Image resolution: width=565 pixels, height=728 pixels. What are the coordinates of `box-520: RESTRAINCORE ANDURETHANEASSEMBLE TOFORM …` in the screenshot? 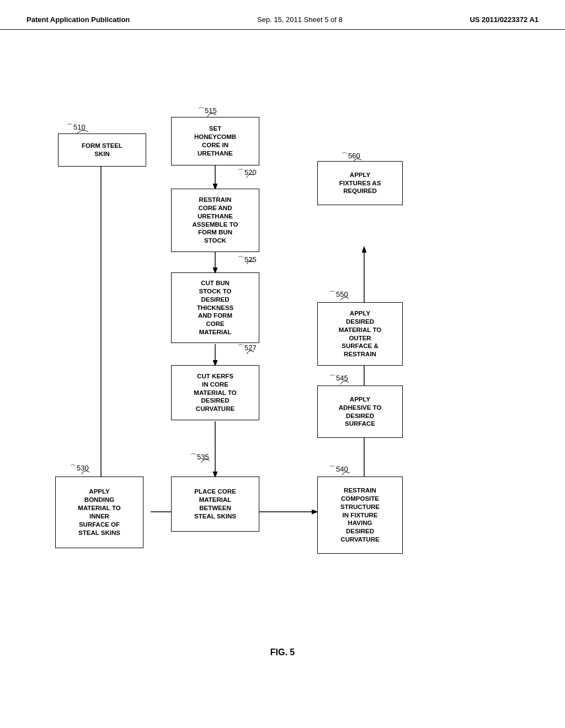 It's located at (215, 221).